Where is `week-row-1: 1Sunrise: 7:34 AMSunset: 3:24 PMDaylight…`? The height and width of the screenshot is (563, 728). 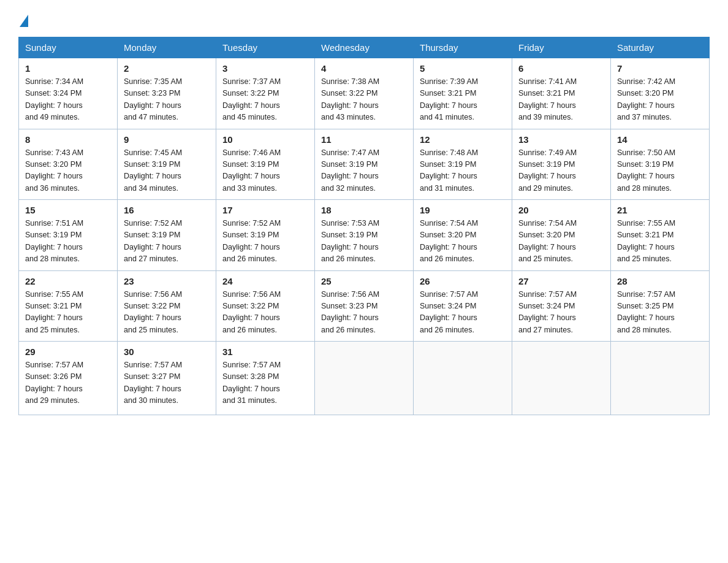 week-row-1: 1Sunrise: 7:34 AMSunset: 3:24 PMDaylight… is located at coordinates (364, 94).